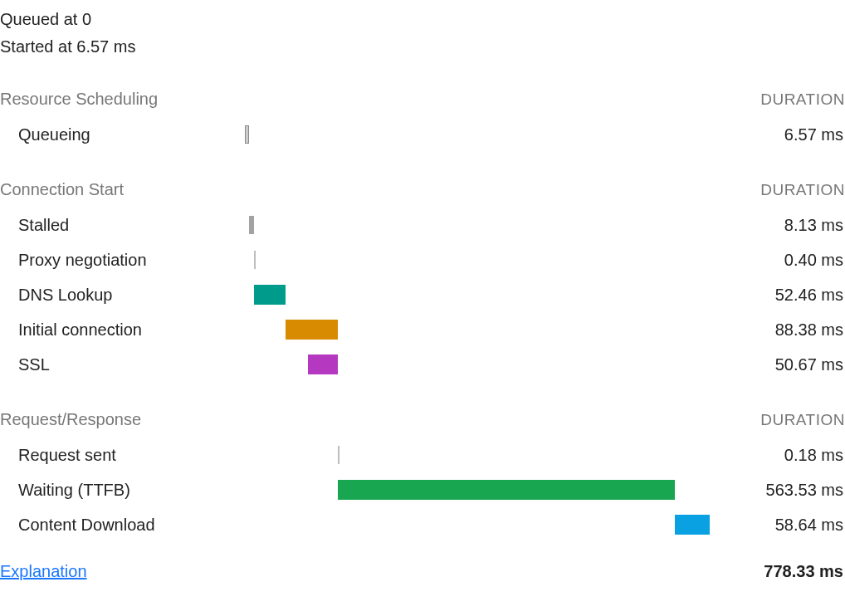 The width and height of the screenshot is (845, 616). What do you see at coordinates (422, 48) in the screenshot?
I see `started-at-line: Started at 6.57 ms` at bounding box center [422, 48].